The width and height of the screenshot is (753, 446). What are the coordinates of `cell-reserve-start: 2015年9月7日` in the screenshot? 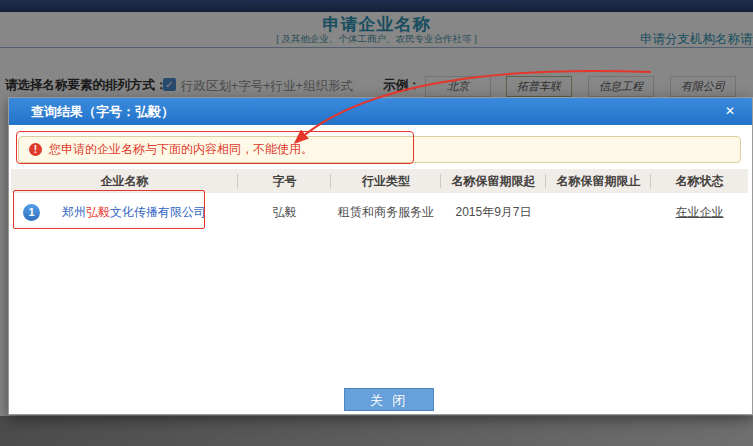 It's located at (494, 212).